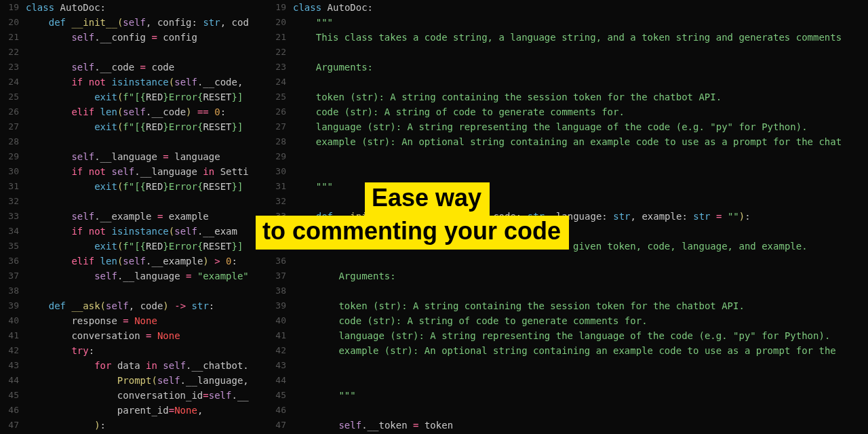 This screenshot has height=434, width=868. Describe the element at coordinates (149, 261) in the screenshot. I see `code-line: elif len(self.__example) > 0:` at that location.